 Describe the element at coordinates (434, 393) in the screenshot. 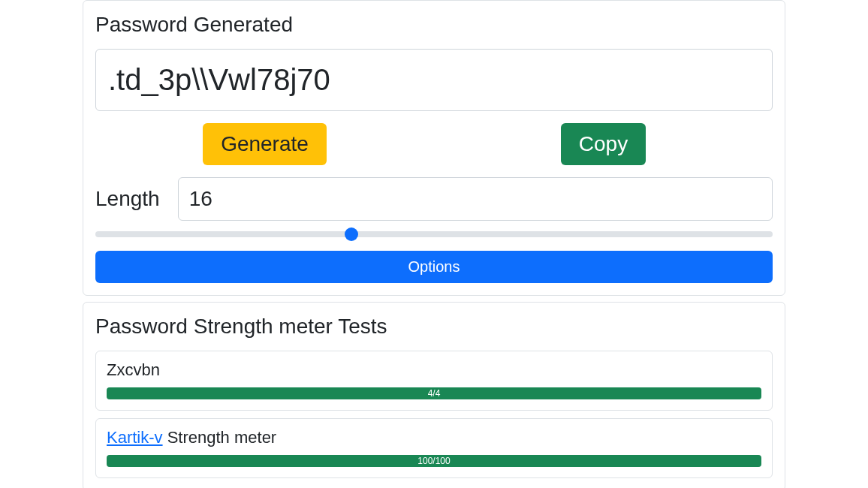

I see `strength-progress-bar: 4/4` at that location.